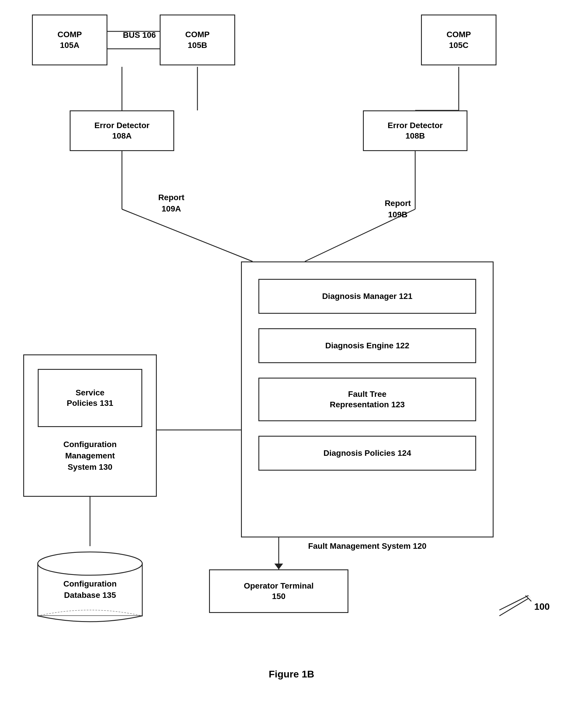 Image resolution: width=583 pixels, height=728 pixels. Describe the element at coordinates (90, 590) in the screenshot. I see `config-database-135-label: ConfigurationDatabase 135` at that location.